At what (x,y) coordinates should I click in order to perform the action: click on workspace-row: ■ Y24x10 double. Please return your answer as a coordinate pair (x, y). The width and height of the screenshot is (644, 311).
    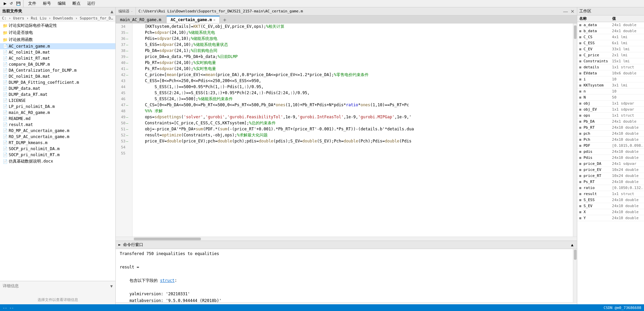
    Looking at the image, I should click on (610, 218).